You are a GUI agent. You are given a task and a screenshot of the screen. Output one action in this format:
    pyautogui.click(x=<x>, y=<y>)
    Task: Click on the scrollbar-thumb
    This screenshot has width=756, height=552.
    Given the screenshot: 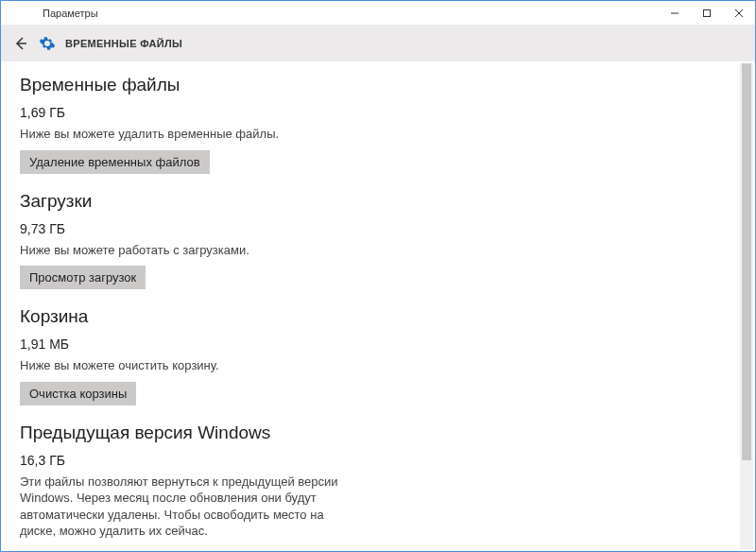 What is the action you would take?
    pyautogui.click(x=747, y=262)
    